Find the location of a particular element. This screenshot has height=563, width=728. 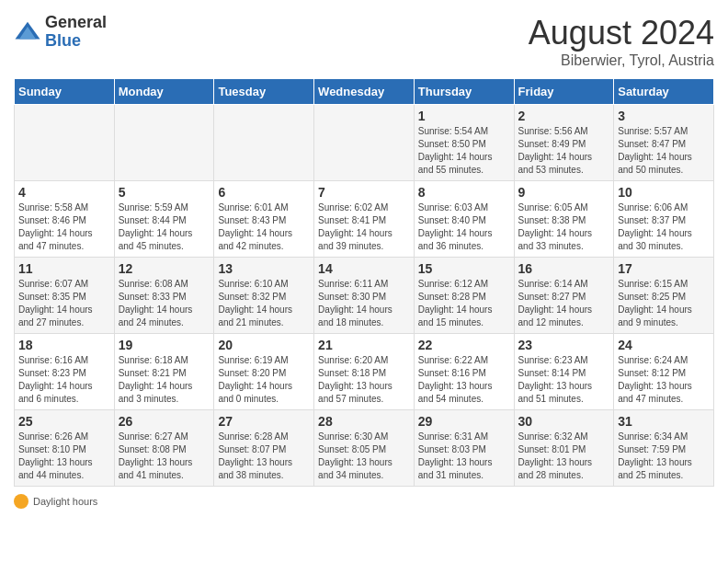

day-info: Sunrise: 6:26 AM Sunset: 8:10 PM Dayligh… is located at coordinates (64, 456).